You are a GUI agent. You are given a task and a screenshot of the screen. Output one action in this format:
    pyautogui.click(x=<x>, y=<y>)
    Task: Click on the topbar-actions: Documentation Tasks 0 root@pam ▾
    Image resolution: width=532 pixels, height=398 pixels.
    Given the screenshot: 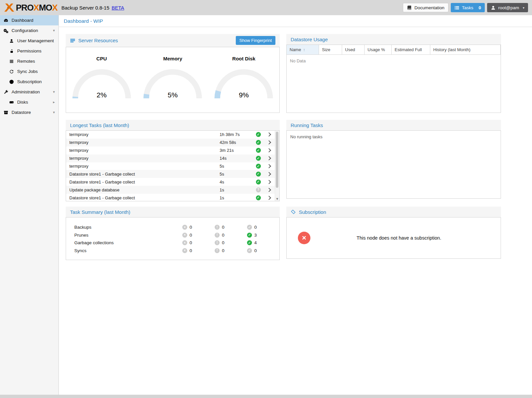 What is the action you would take?
    pyautogui.click(x=466, y=8)
    